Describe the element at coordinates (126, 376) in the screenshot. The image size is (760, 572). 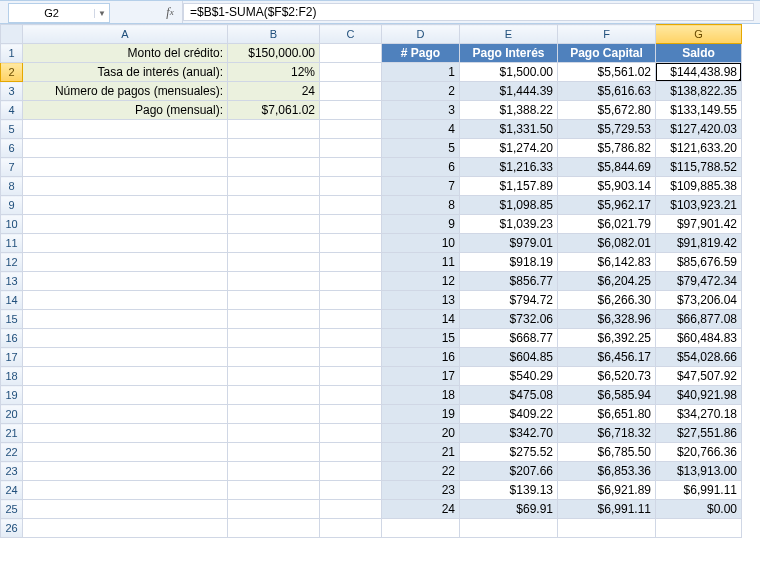
I see `cell-A18` at that location.